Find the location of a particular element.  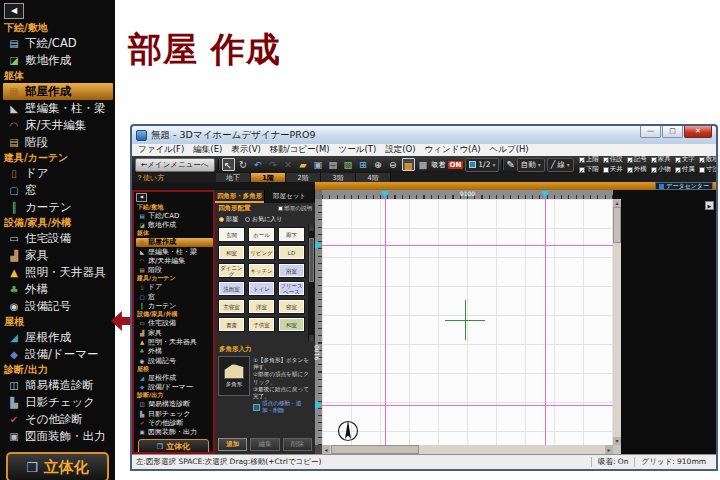

layer-checkbox: 天井 is located at coordinates (613, 169).